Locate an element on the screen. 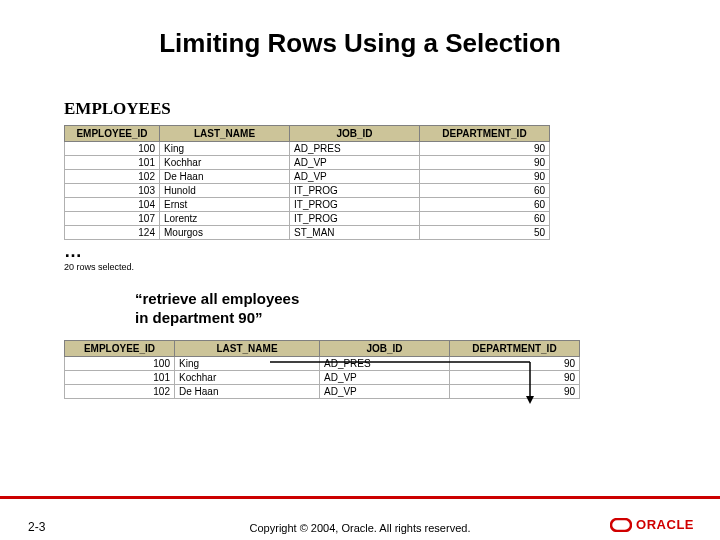 The height and width of the screenshot is (540, 720). cell-id: 103 is located at coordinates (112, 191).